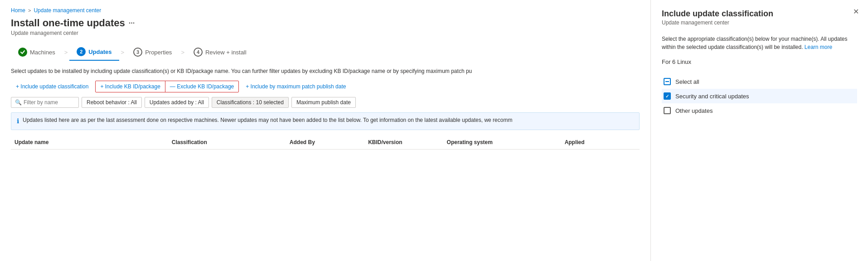 The width and height of the screenshot is (868, 261). What do you see at coordinates (325, 33) in the screenshot?
I see `page-subtitle: Update management center` at bounding box center [325, 33].